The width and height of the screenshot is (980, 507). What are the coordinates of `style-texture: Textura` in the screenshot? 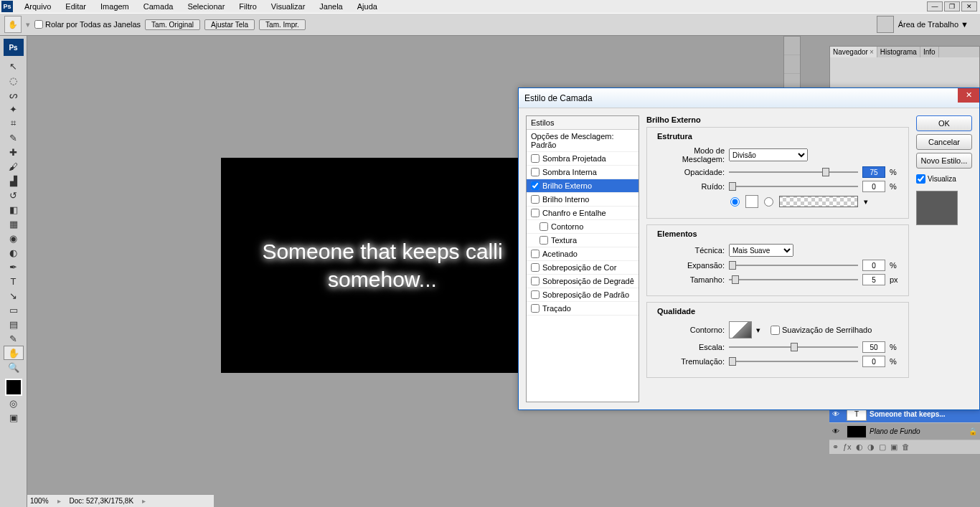 It's located at (583, 241).